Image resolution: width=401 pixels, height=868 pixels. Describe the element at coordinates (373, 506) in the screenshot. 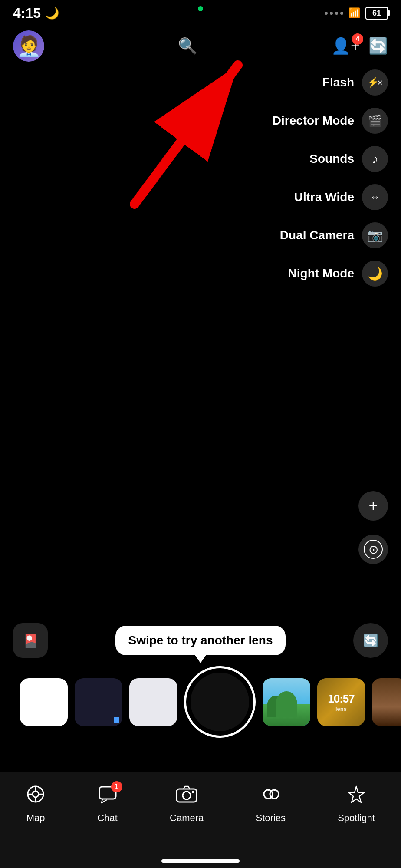

I see `add-option-button: +` at that location.